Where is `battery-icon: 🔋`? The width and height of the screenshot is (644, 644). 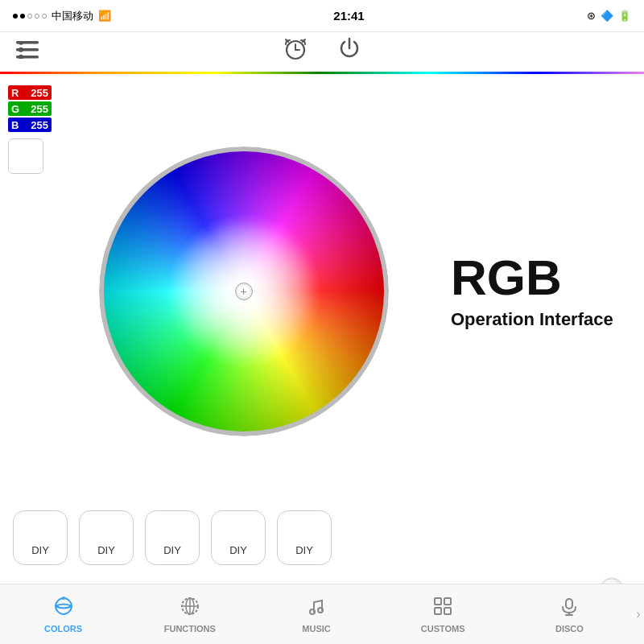
battery-icon: 🔋 is located at coordinates (625, 16).